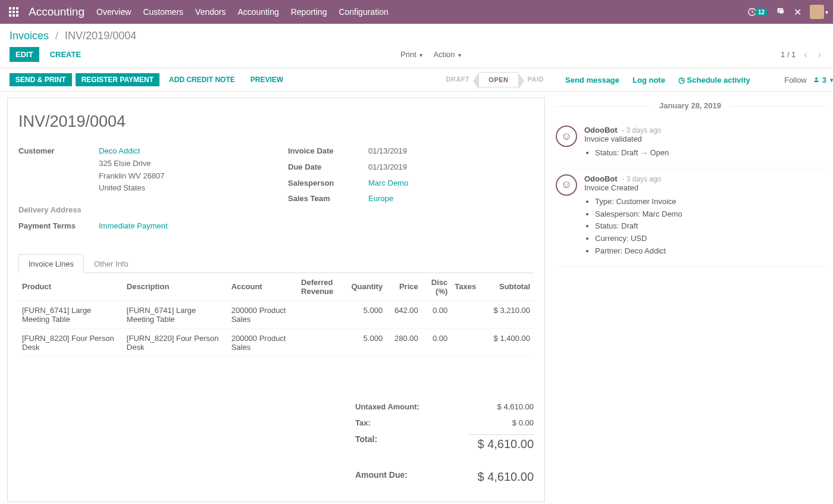  Describe the element at coordinates (363, 12) in the screenshot. I see `menu-configuration: Configuration` at that location.